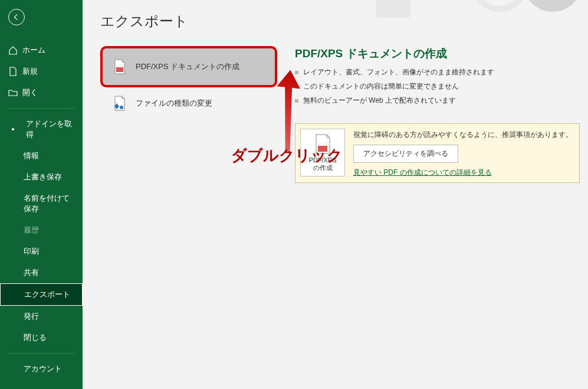 Image resolution: width=588 pixels, height=389 pixels. I want to click on sidebar-label: アドインを取得, so click(50, 129).